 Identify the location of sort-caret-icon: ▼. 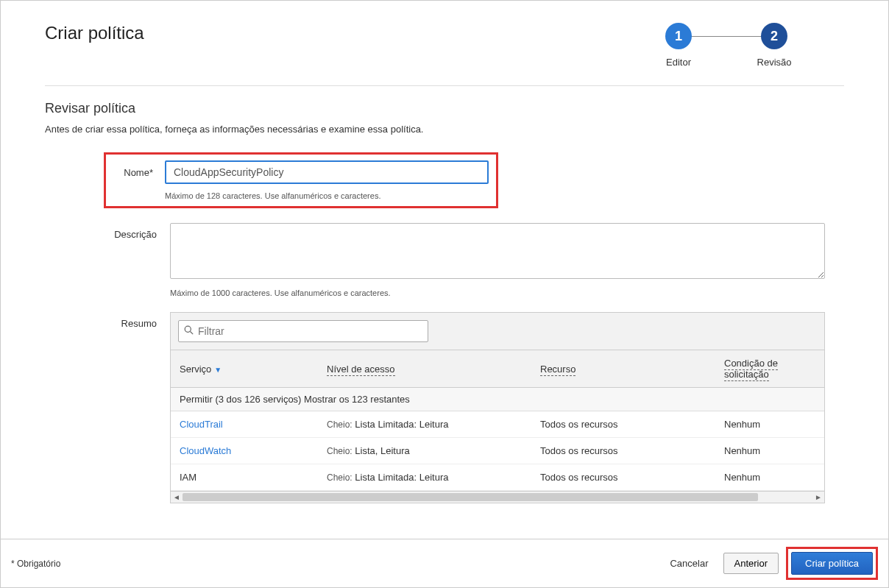
(218, 369).